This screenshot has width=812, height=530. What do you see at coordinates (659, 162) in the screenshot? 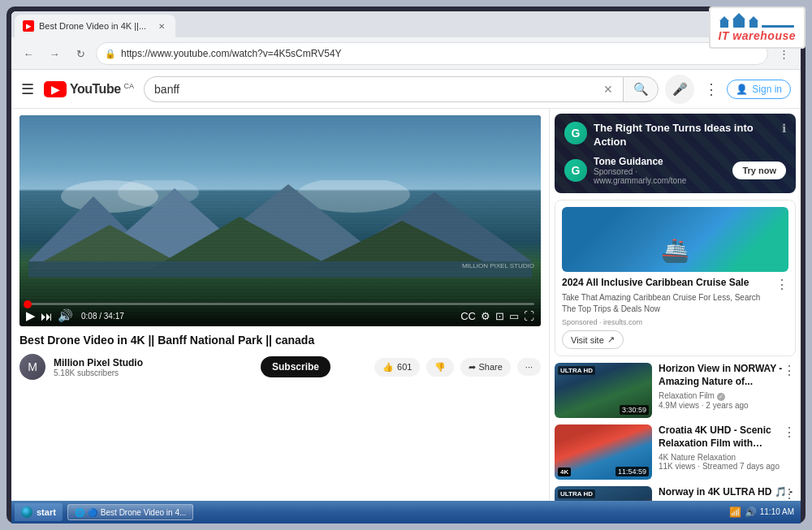
I see `ad-brand: Tone Guidance` at bounding box center [659, 162].